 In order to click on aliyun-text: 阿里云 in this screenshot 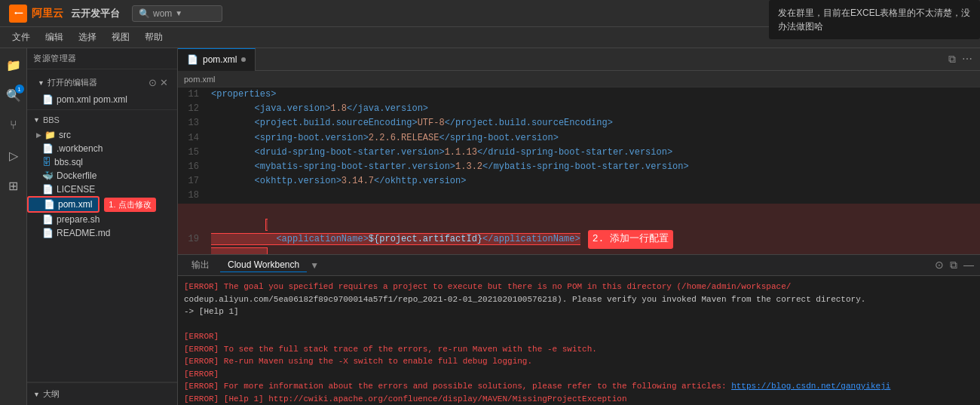, I will do `click(47, 14)`.